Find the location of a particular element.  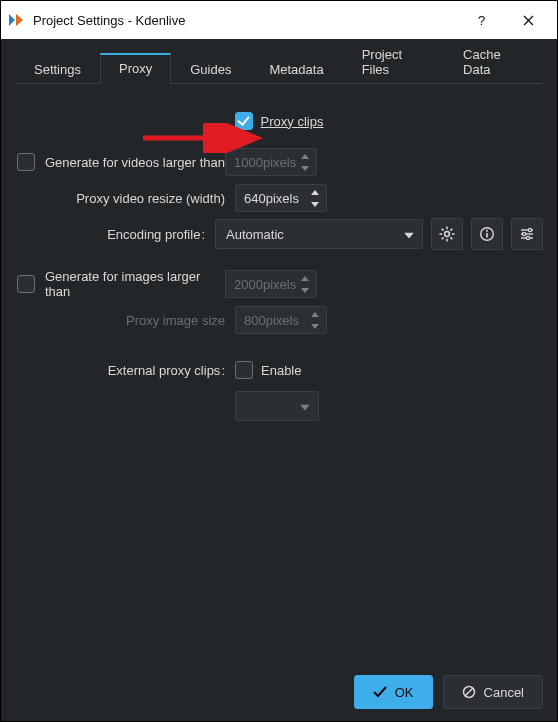

tab-metadata: Metadata is located at coordinates (296, 69).